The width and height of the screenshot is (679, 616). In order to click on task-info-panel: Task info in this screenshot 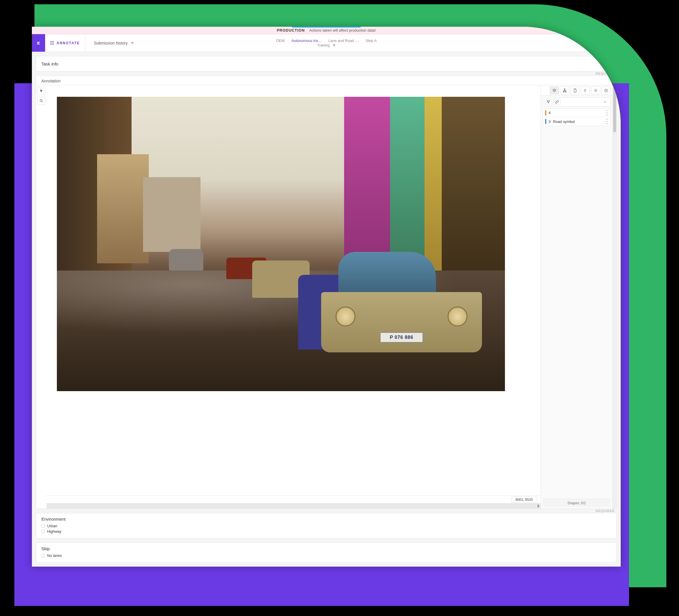, I will do `click(326, 64)`.